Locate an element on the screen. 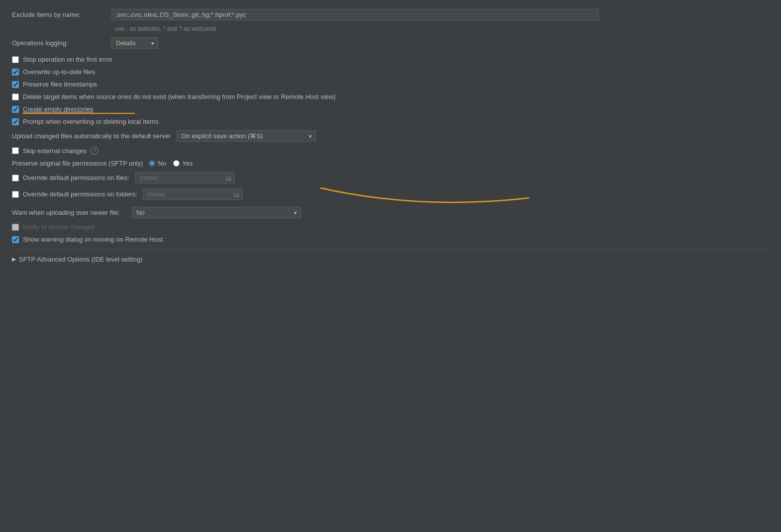  preserve-timestamps-row: Preserve files timestamps is located at coordinates (390, 85).